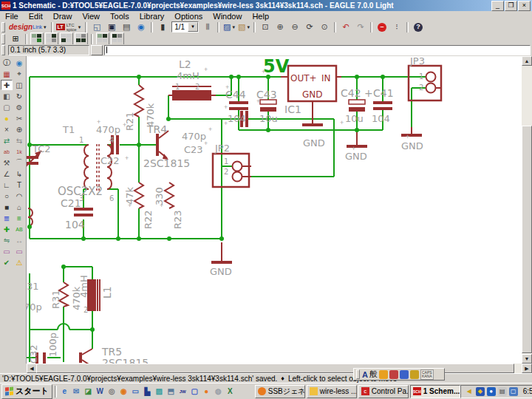 This screenshot has width=532, height=399. What do you see at coordinates (19, 163) in the screenshot?
I see `miter-tool: ⌒` at bounding box center [19, 163].